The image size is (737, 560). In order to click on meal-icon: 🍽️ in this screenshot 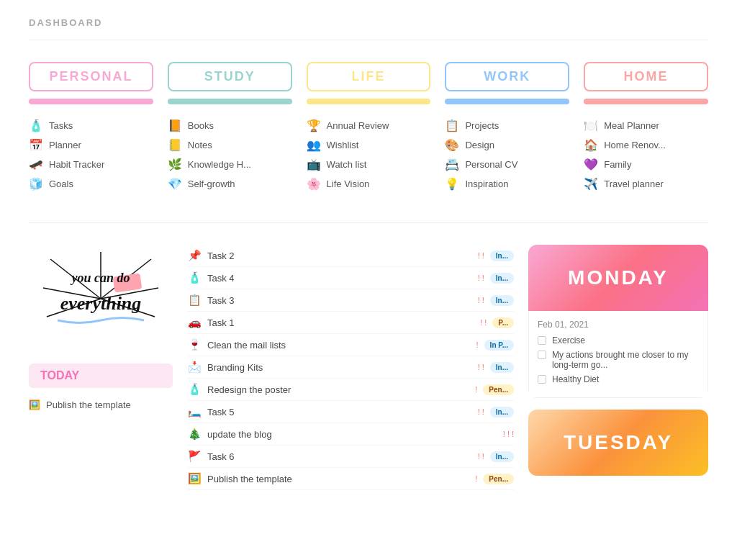, I will do `click(591, 125)`.